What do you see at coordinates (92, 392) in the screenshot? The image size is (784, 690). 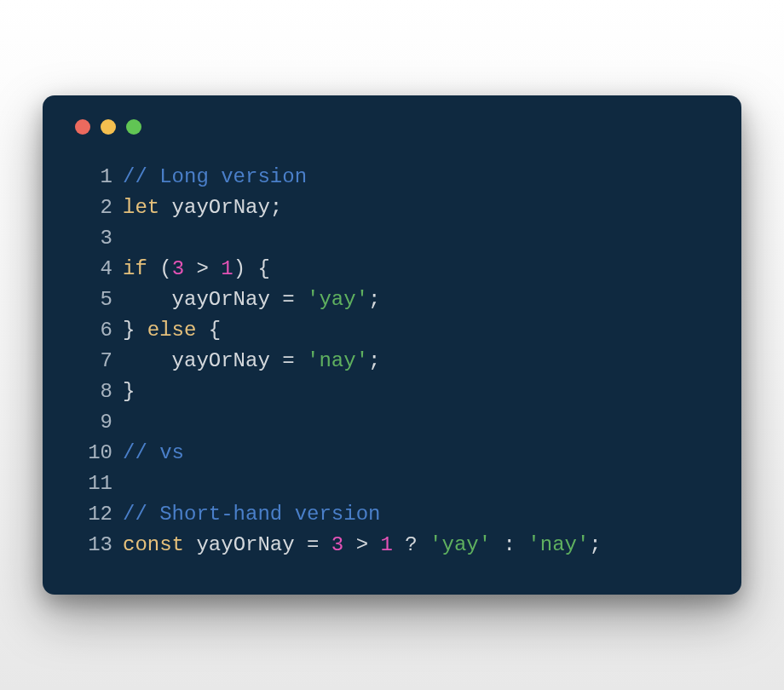 I see `line-number: 8` at bounding box center [92, 392].